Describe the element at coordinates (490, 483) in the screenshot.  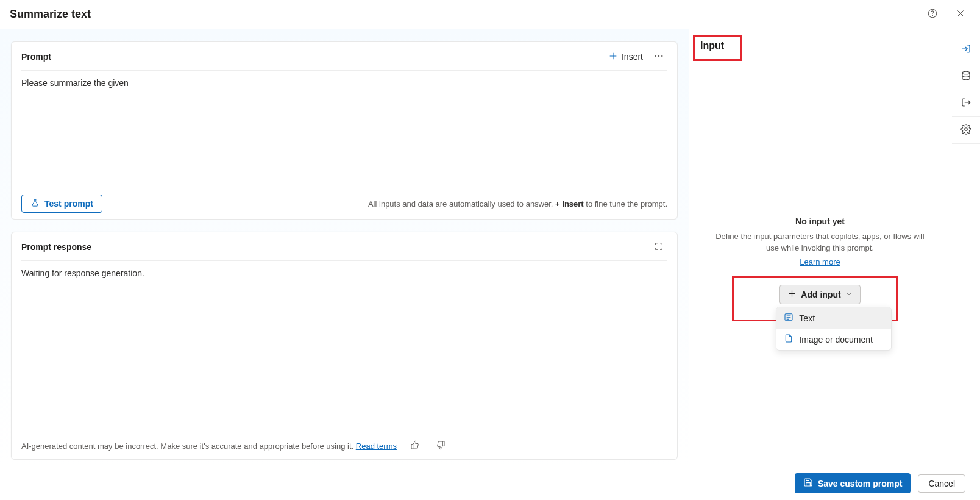
I see `footer-bar: Save custom prompt Cancel` at that location.